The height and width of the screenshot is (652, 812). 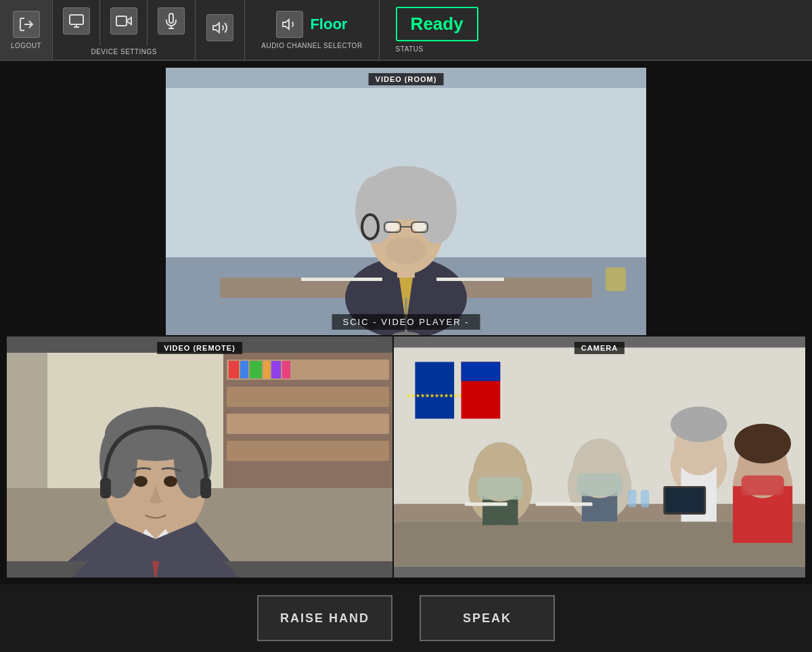 I want to click on status-section: Ready STATUS, so click(x=595, y=30).